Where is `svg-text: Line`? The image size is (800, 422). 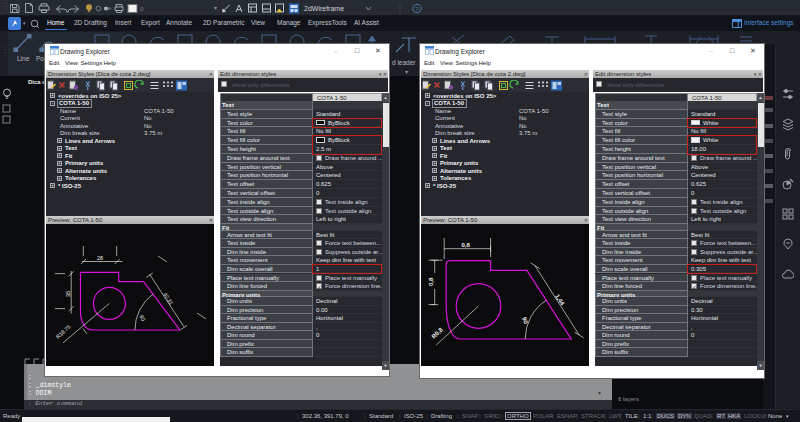 svg-text: Line is located at coordinates (24, 58).